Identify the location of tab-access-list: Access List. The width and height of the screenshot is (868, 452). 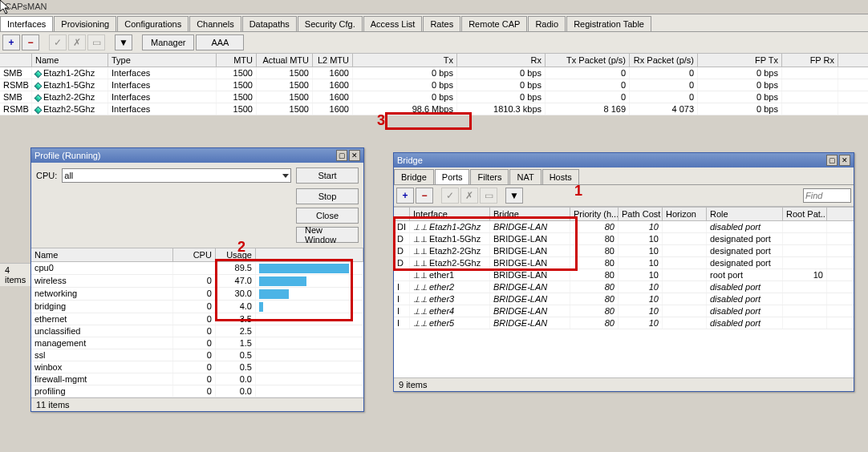
(393, 24).